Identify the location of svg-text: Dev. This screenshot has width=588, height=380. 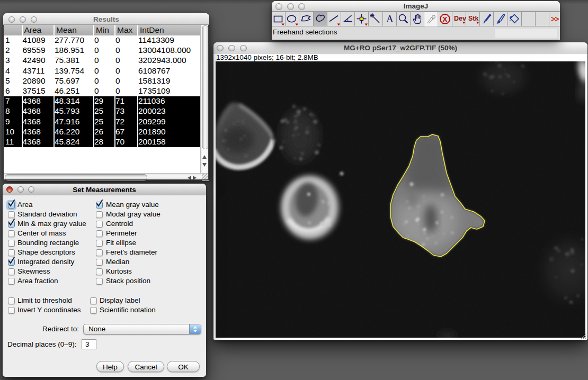
(460, 19).